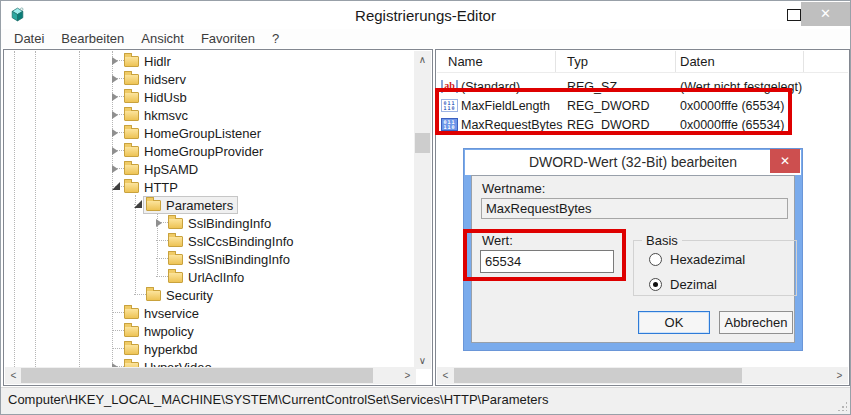 This screenshot has height=415, width=851. Describe the element at coordinates (210, 376) in the screenshot. I see `tree-horizontal-scrollbar: < >` at that location.